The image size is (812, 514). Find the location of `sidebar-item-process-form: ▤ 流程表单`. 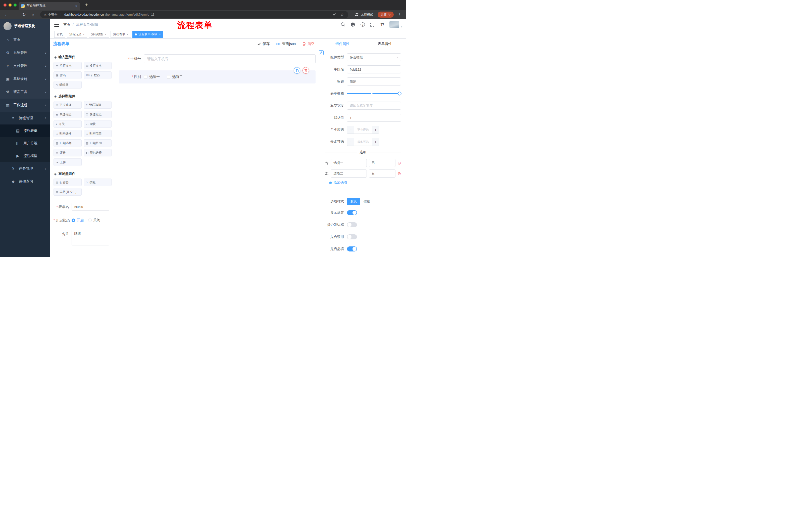

sidebar-item-process-form: ▤ 流程表单 is located at coordinates (25, 131).